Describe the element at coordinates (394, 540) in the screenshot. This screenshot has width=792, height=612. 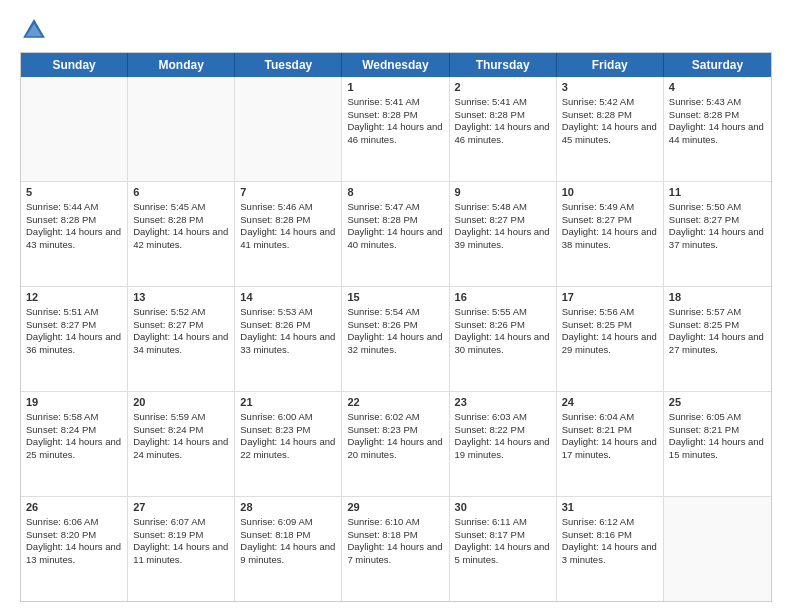
I see `day-info: Sunrise: 6:10 AM Sunset: 8:18 PM Dayligh…` at that location.